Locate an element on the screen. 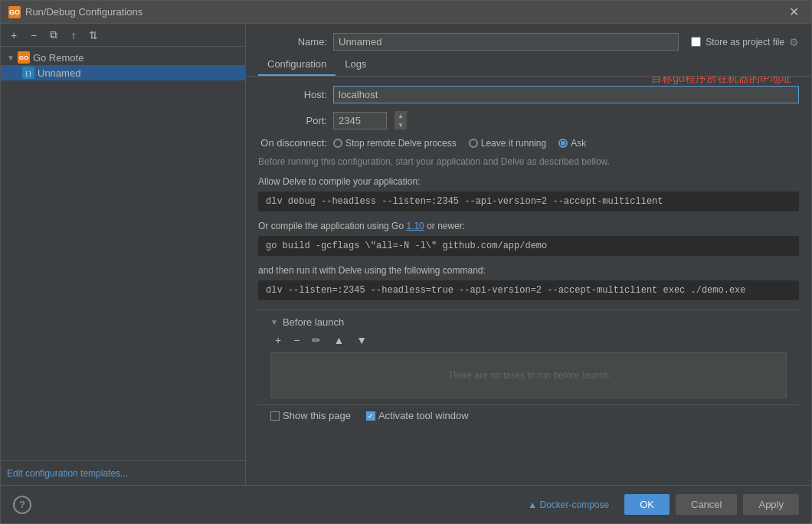  disconnect-radio-group: Stop remote Delve process Leave it runni… is located at coordinates (460, 143).